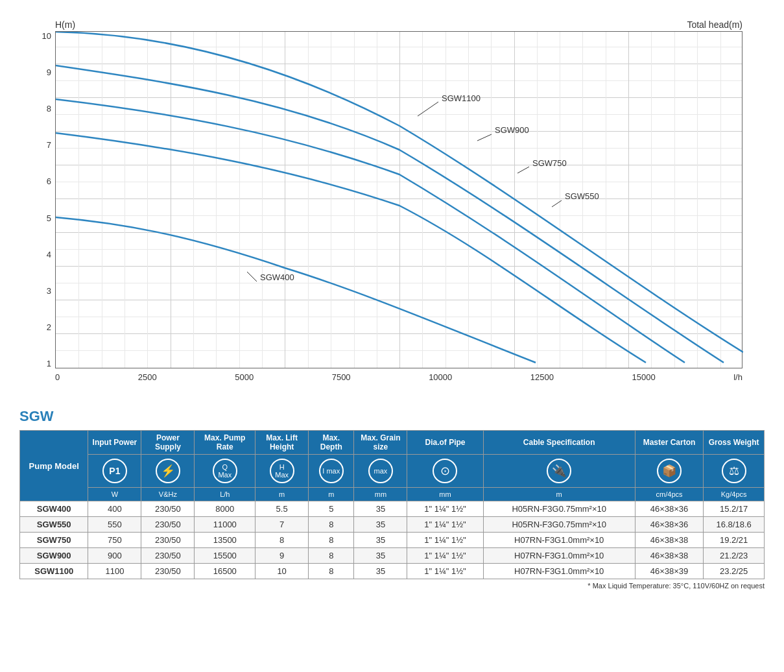 Image resolution: width=784 pixels, height=672 pixels. I want to click on y-label-2: 2, so click(44, 327).